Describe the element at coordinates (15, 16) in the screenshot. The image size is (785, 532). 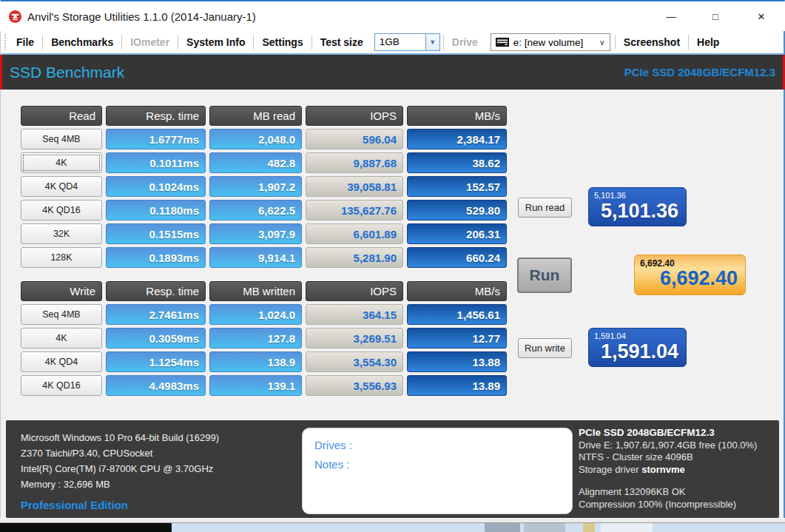
I see `app-icon` at that location.